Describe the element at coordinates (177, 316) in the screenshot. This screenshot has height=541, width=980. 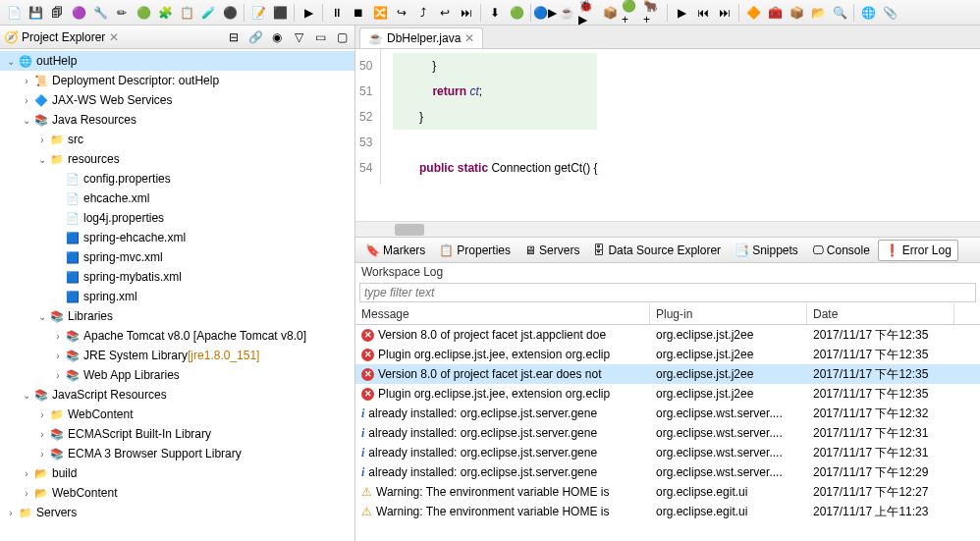
I see `tree-item: ⌄📚Libraries` at that location.